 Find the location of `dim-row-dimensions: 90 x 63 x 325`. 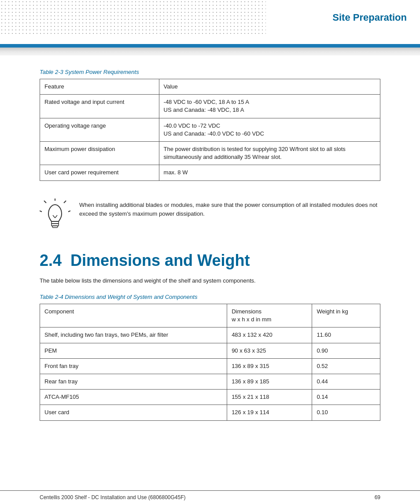

dim-row-dimensions: 90 x 63 x 325 is located at coordinates (269, 350).